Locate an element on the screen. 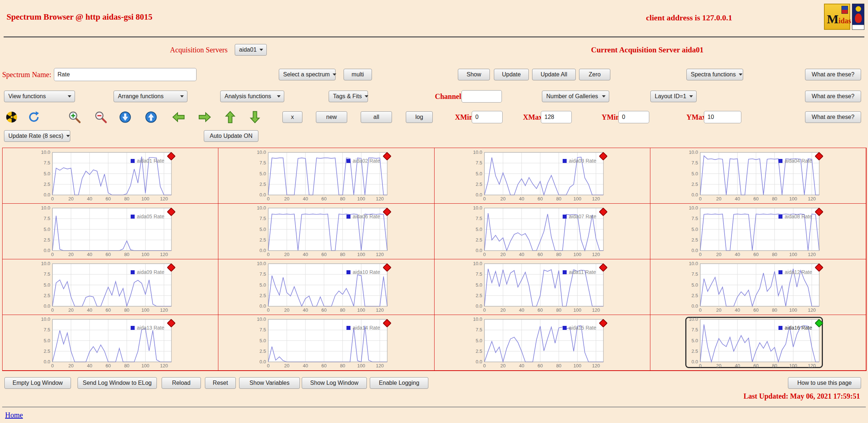 The height and width of the screenshot is (423, 868). spectrum-cell-aida07: 0.02.55.07.510.0020406080100120aida07 Ra… is located at coordinates (542, 231).